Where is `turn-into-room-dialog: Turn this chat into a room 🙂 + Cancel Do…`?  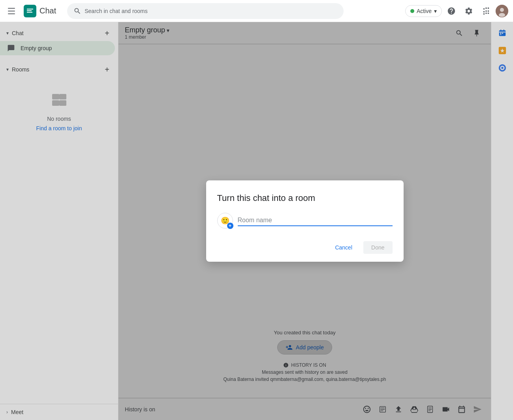
turn-into-room-dialog: Turn this chat into a room 🙂 + Cancel Do… is located at coordinates (305, 221).